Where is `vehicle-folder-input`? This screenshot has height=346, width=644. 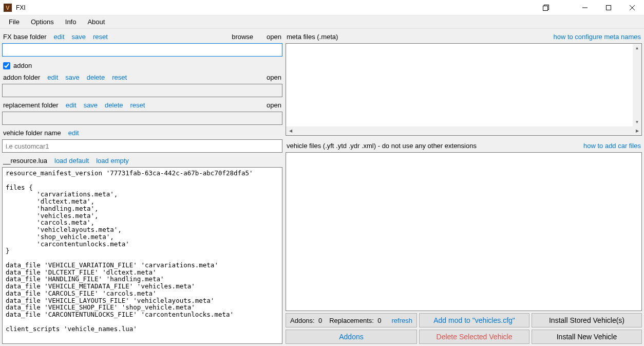
vehicle-folder-input is located at coordinates (142, 146).